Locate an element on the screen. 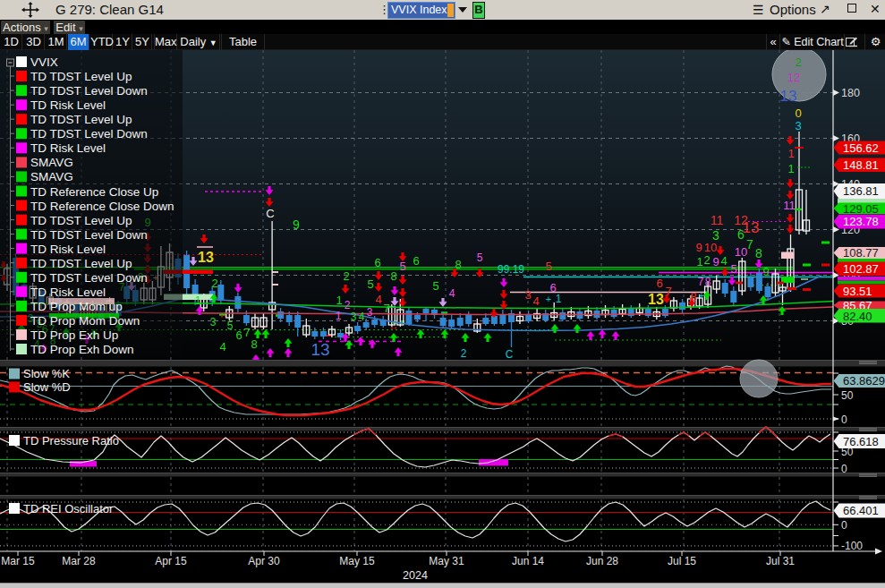 The image size is (885, 588). svg-text: 129.05 is located at coordinates (861, 209).